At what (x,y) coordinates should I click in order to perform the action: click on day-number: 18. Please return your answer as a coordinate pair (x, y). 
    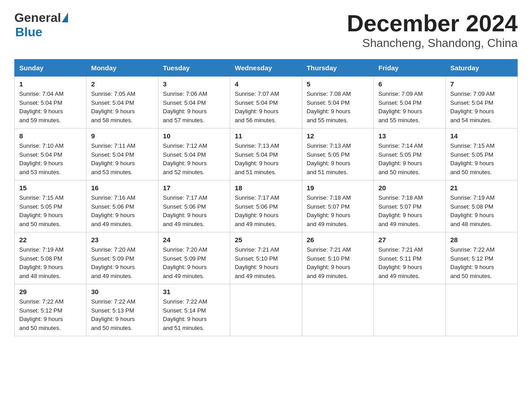
    Looking at the image, I should click on (266, 188).